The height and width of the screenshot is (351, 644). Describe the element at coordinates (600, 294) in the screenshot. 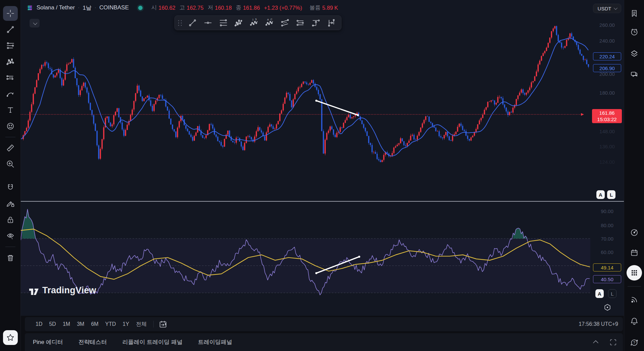

I see `rsi-auto-scale-button: A` at that location.